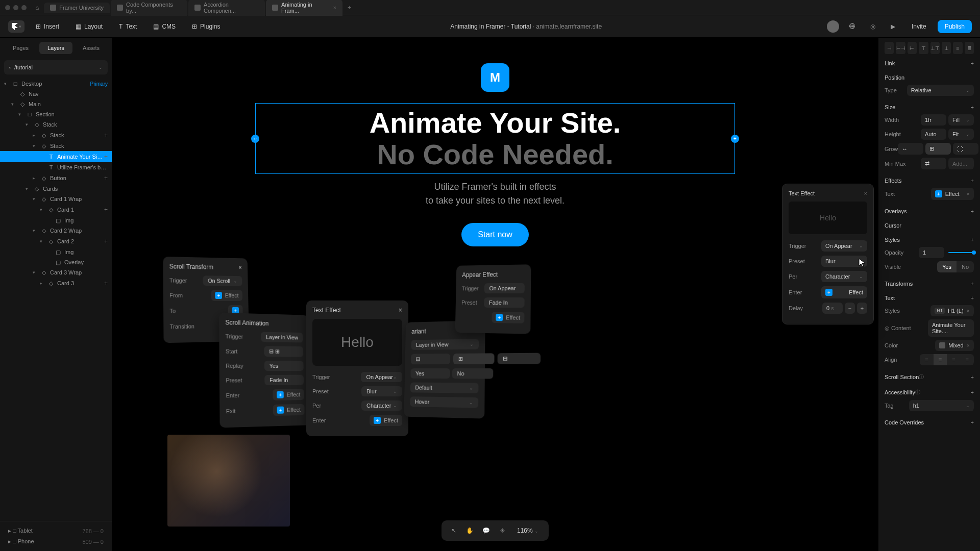 Image resolution: width=980 pixels, height=551 pixels. I want to click on width-input: 1fr, so click(934, 120).